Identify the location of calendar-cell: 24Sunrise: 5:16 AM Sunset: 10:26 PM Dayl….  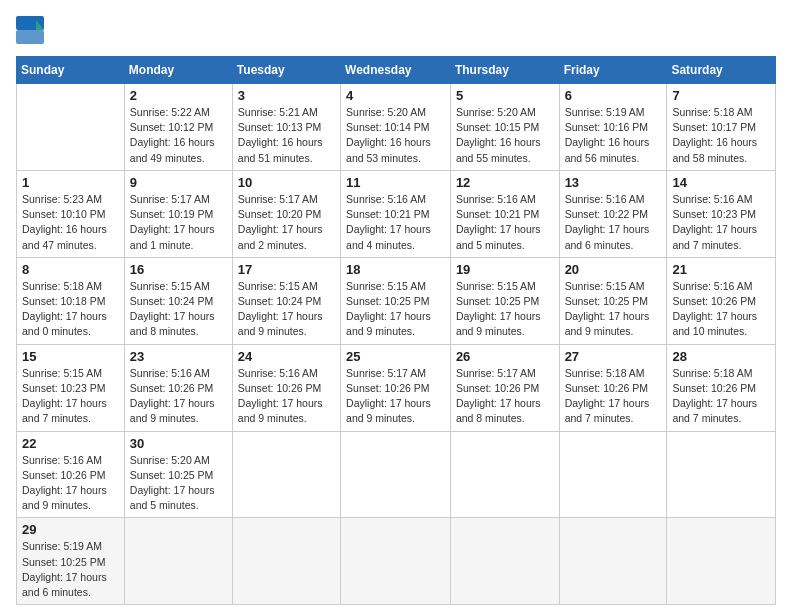
(286, 388).